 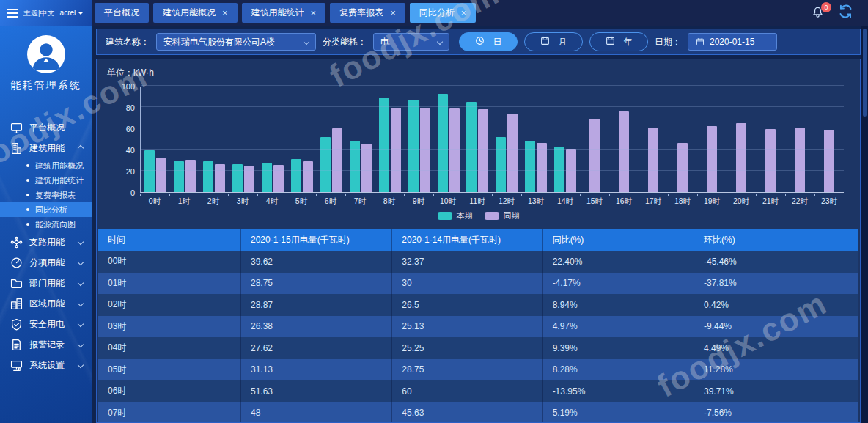 What do you see at coordinates (478, 391) in the screenshot?
I see `table-row: 06时51.6360-13.95%39.71%` at bounding box center [478, 391].